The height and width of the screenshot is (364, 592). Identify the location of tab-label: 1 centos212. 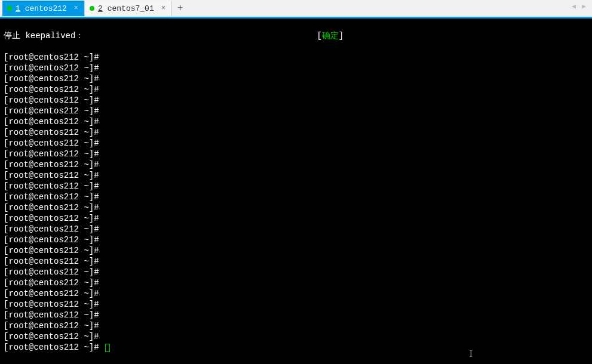
(41, 8).